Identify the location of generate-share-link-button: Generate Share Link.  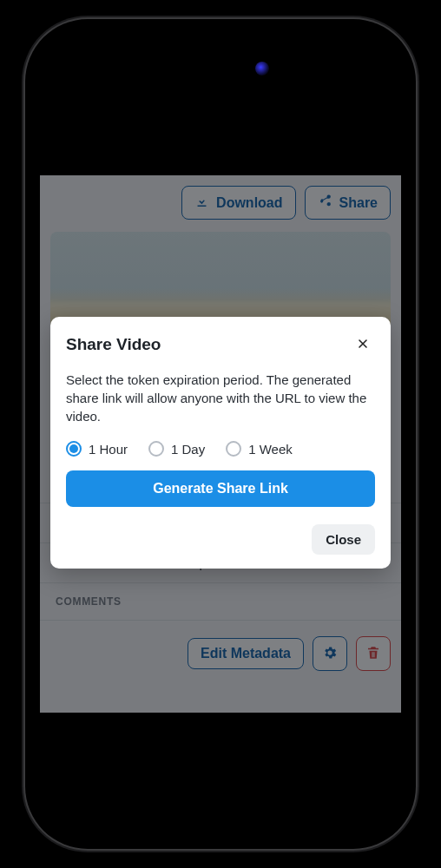
(220, 489).